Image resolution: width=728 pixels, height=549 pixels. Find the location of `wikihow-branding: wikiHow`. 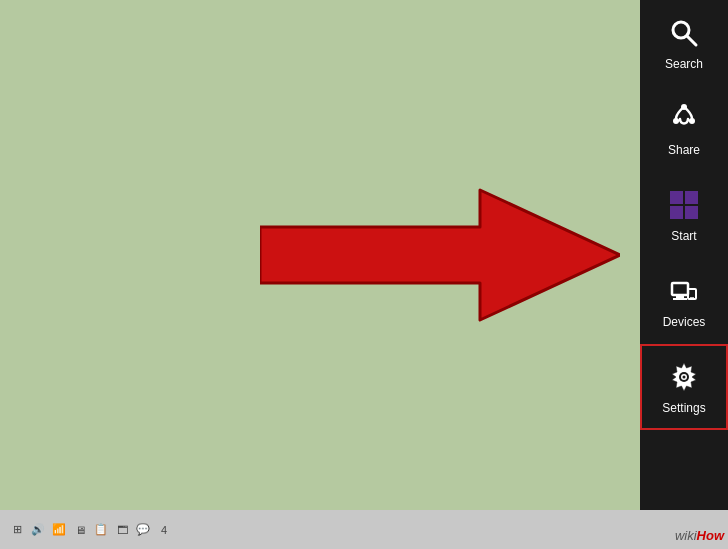

wikihow-branding: wikiHow is located at coordinates (700, 536).